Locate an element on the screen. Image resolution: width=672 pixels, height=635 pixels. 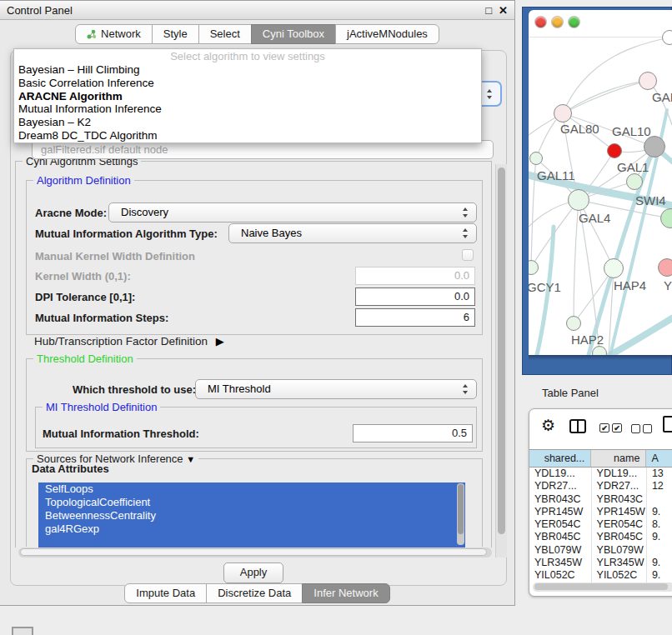
gear-icon: ⚙ is located at coordinates (549, 425).